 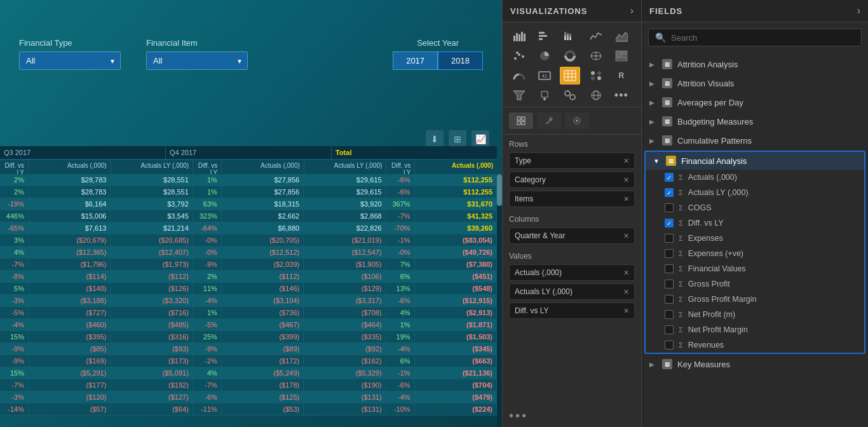 I want to click on financial-item-select-wrapper: All, so click(x=197, y=61).